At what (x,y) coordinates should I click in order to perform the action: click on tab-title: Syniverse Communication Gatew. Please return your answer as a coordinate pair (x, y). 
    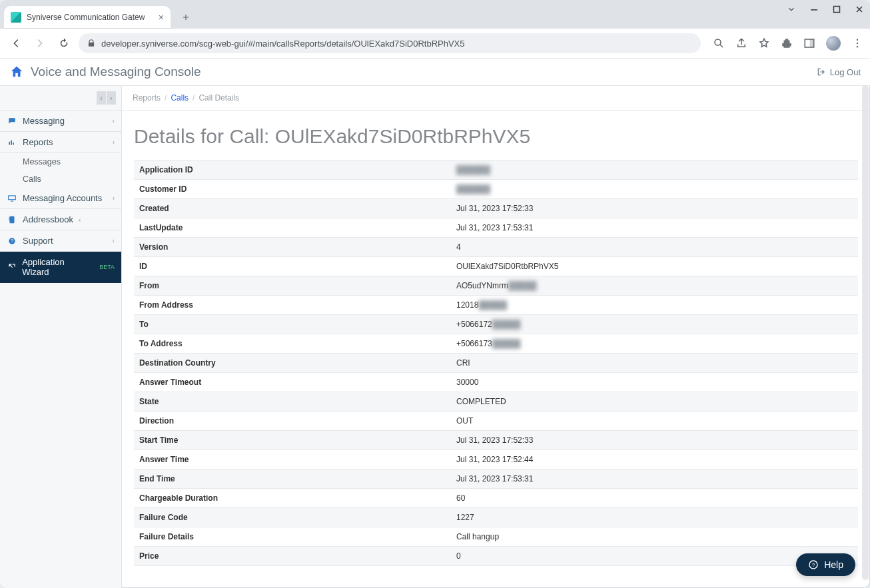
    Looking at the image, I should click on (85, 17).